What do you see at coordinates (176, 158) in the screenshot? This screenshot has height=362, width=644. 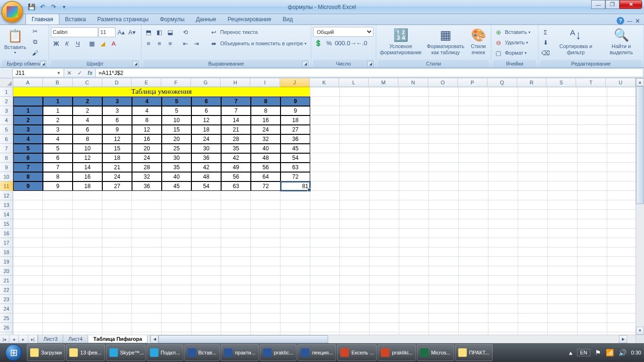 I see `cell: 30` at bounding box center [176, 158].